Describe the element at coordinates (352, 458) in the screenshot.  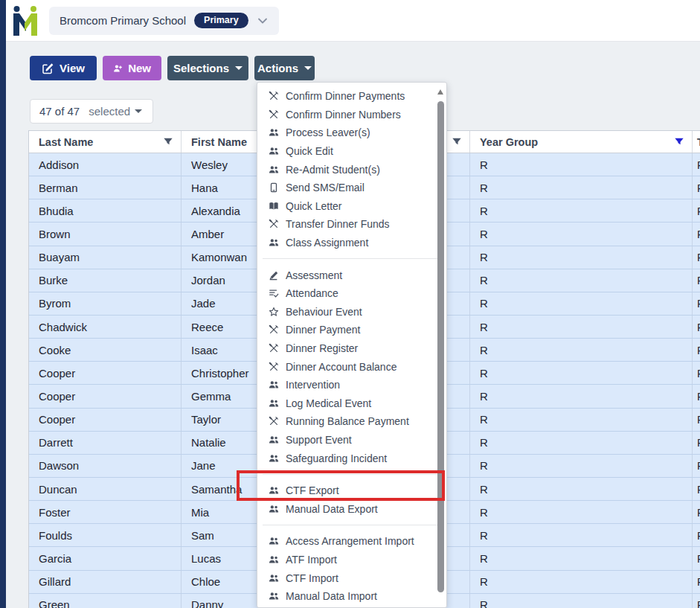
I see `menu-item-safeguarding-incident: Safeguarding Incident` at that location.